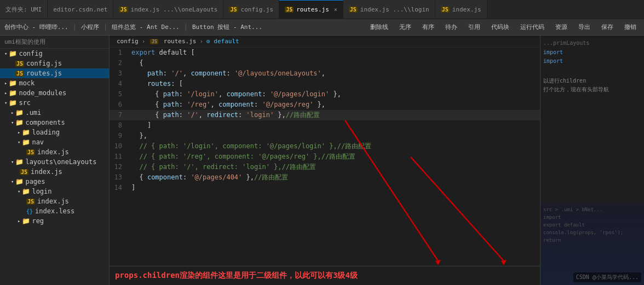  Describe the element at coordinates (154, 42) in the screenshot. I see `js-icon-breadcrumb: JS` at that location.